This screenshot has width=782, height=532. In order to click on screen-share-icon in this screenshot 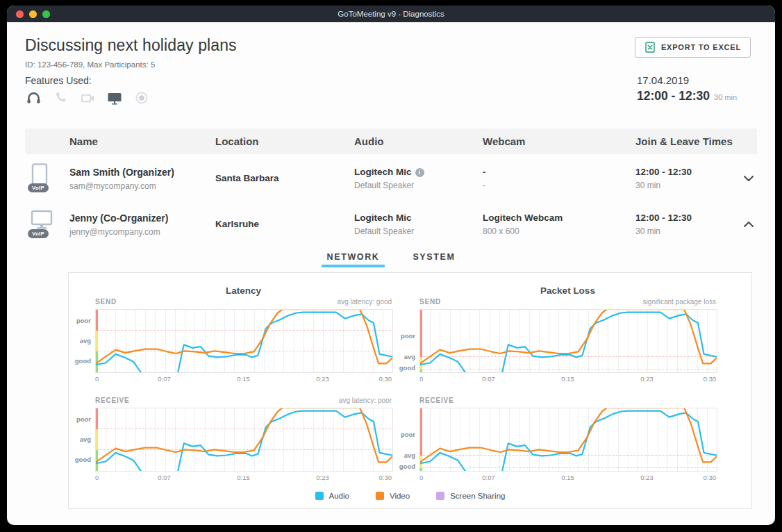, I will do `click(115, 98)`.